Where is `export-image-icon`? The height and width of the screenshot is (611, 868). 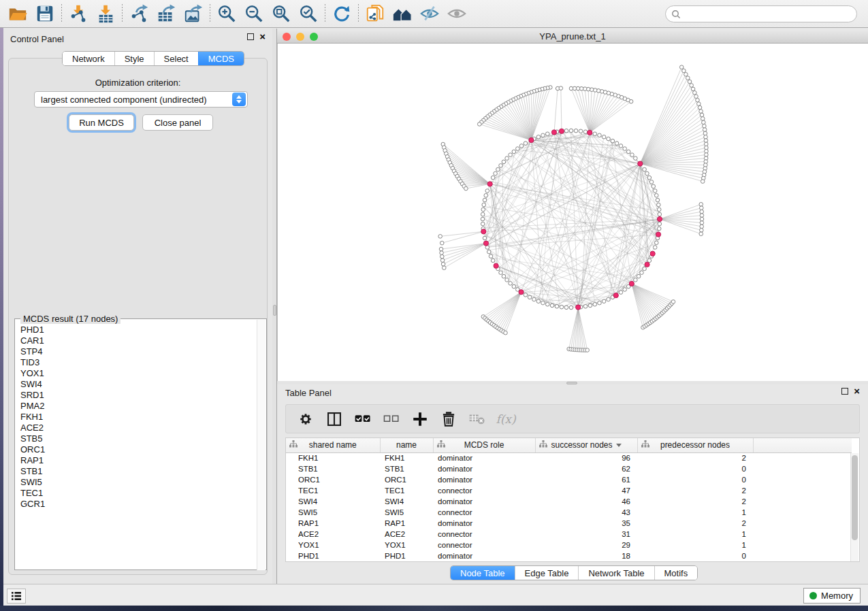
export-image-icon is located at coordinates (193, 14).